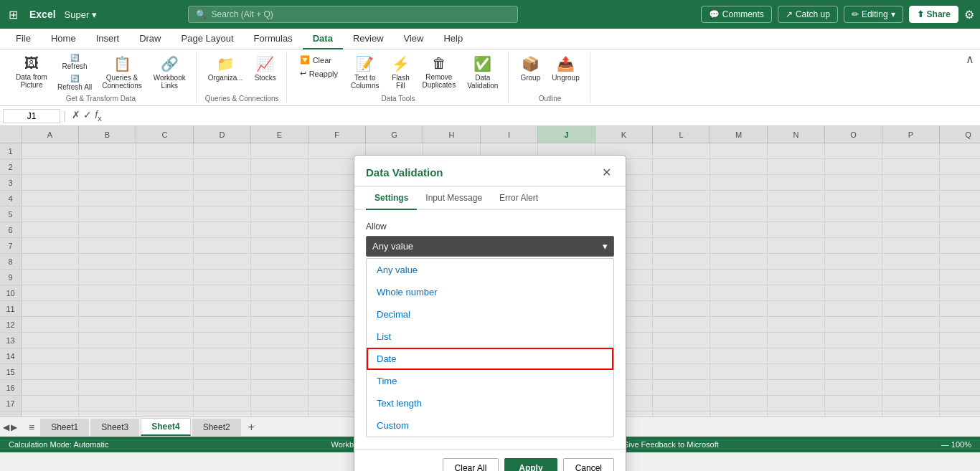  Describe the element at coordinates (122, 72) in the screenshot. I see `queries-connections-button: 📋 Queries &Connections` at that location.